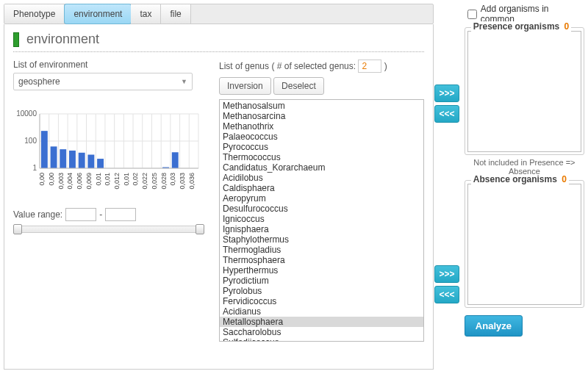 This screenshot has height=374, width=588. I want to click on svg-text: 0,025, so click(154, 181).